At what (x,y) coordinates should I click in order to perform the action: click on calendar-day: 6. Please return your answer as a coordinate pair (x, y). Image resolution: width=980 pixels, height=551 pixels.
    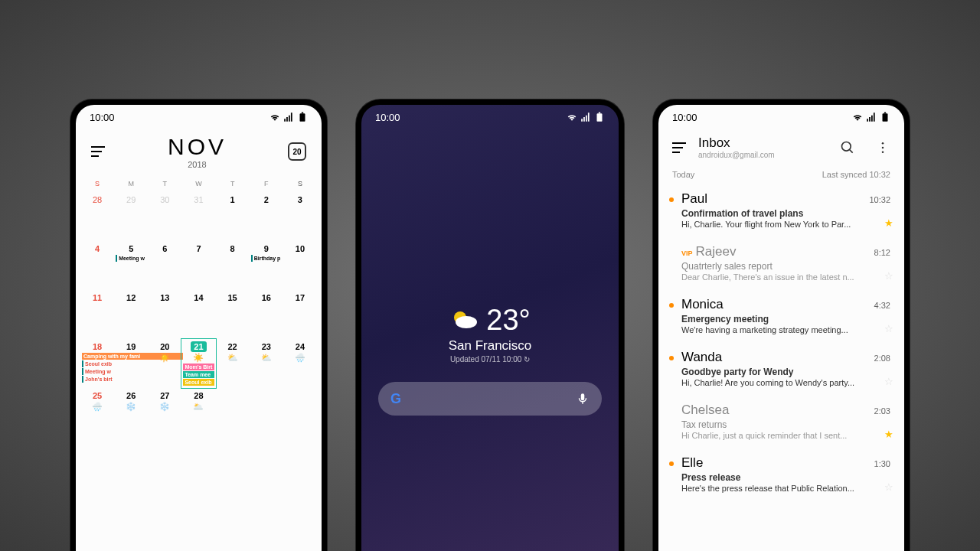
    Looking at the image, I should click on (165, 266).